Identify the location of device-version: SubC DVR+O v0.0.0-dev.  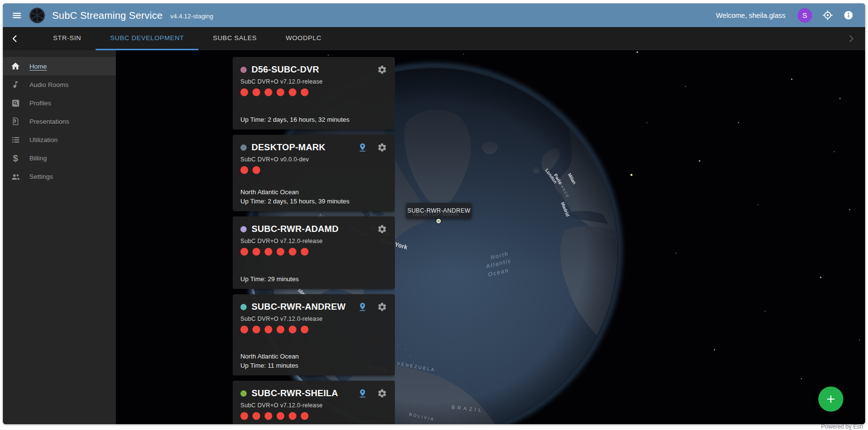
(314, 159).